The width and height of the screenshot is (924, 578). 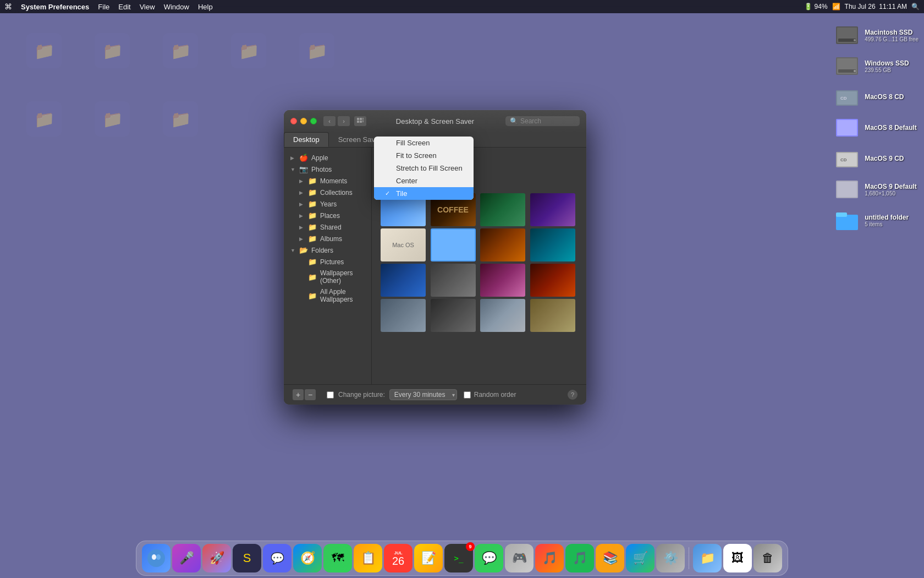 What do you see at coordinates (328, 239) in the screenshot?
I see `sidebar-item-albums: ▶ 📁 Albums` at bounding box center [328, 239].